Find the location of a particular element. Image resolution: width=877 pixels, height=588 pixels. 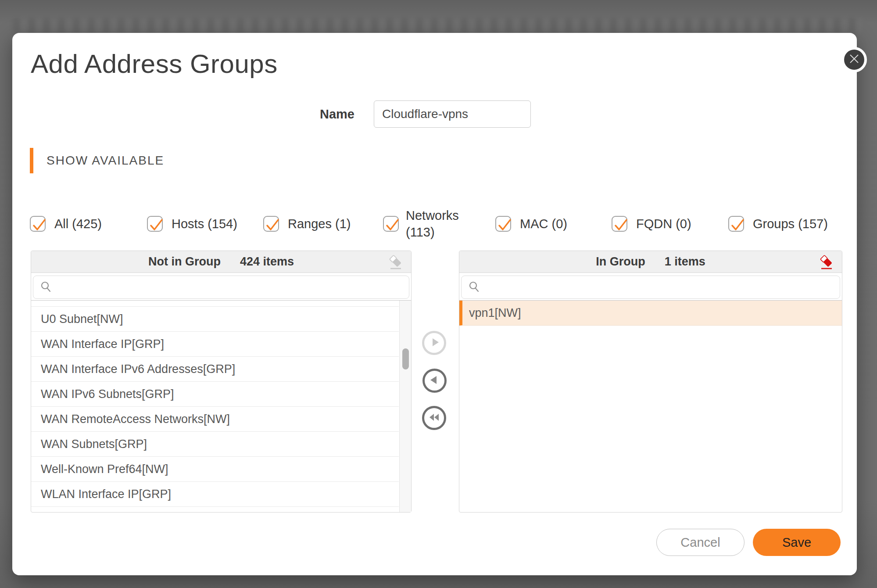

in-group-search is located at coordinates (651, 287).